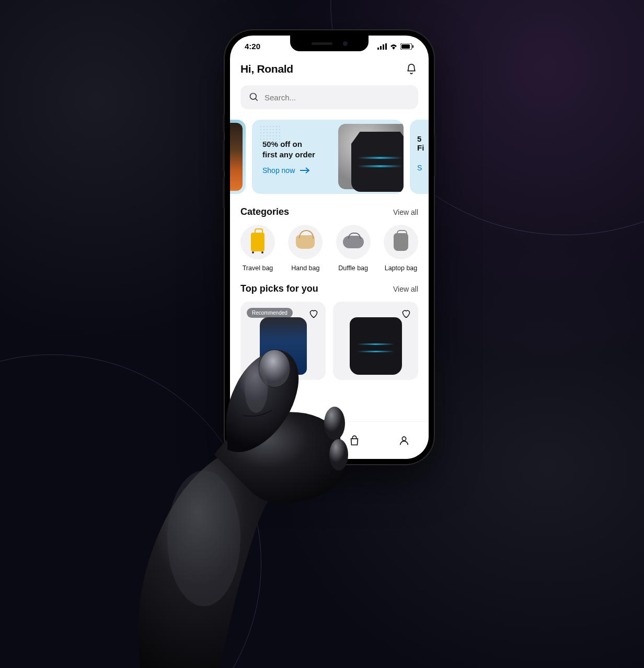 The image size is (644, 668). I want to click on top-picks-row: Recommended, so click(329, 341).